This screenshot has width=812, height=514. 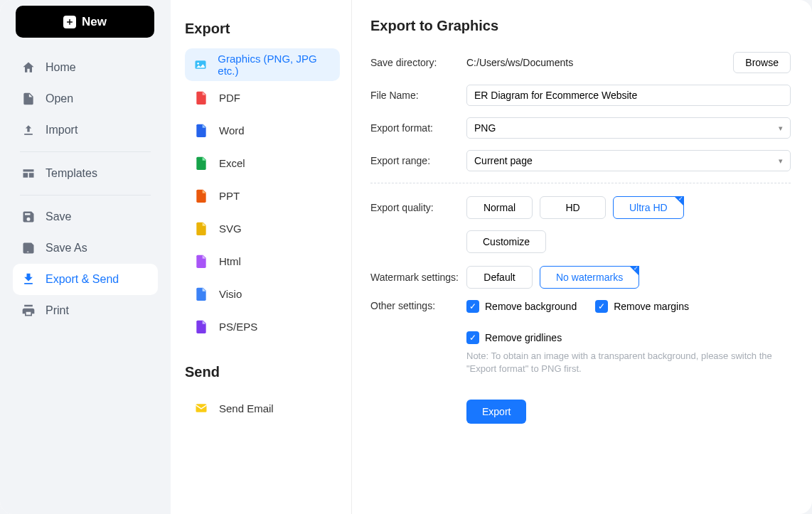 I want to click on option-word: Word, so click(x=262, y=130).